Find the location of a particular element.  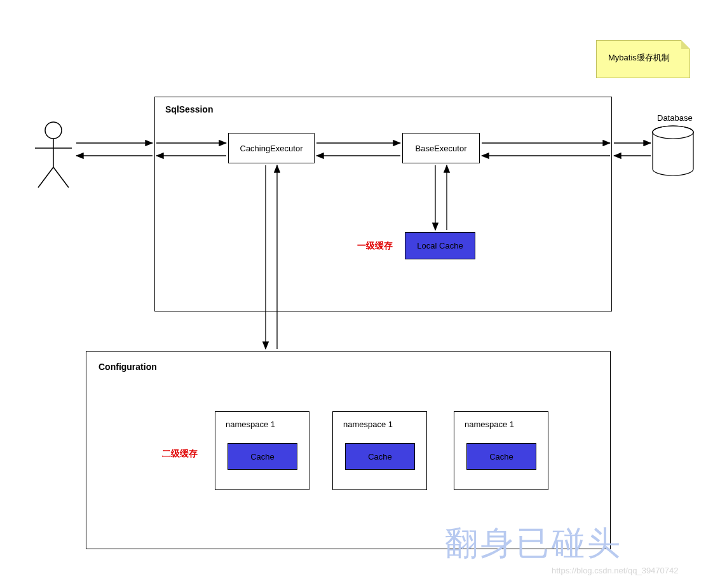

level2-cache-label: 二级缓存 is located at coordinates (180, 454).